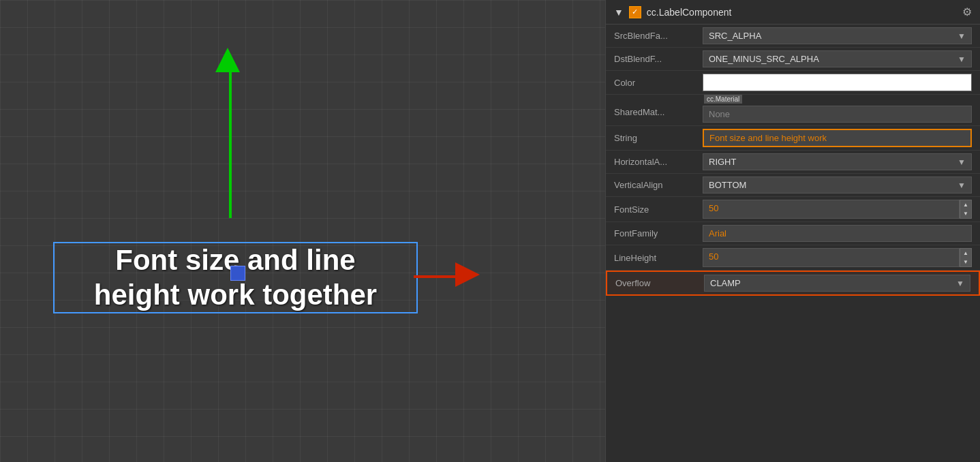 The height and width of the screenshot is (462, 980). Describe the element at coordinates (658, 83) in the screenshot. I see `color-label: Color` at that location.